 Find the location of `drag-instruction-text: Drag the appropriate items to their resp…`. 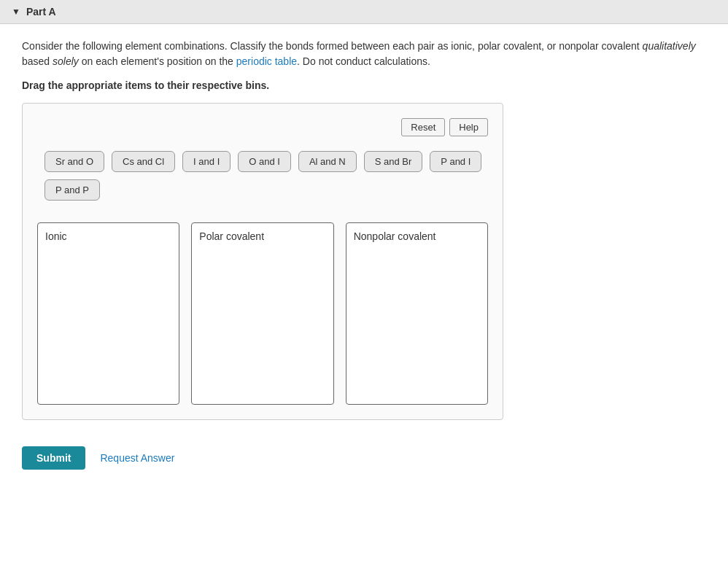

drag-instruction-text: Drag the appropriate items to their resp… is located at coordinates (364, 85).